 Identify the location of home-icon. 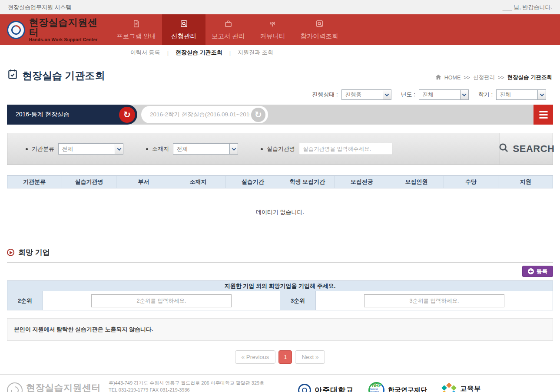
(438, 78).